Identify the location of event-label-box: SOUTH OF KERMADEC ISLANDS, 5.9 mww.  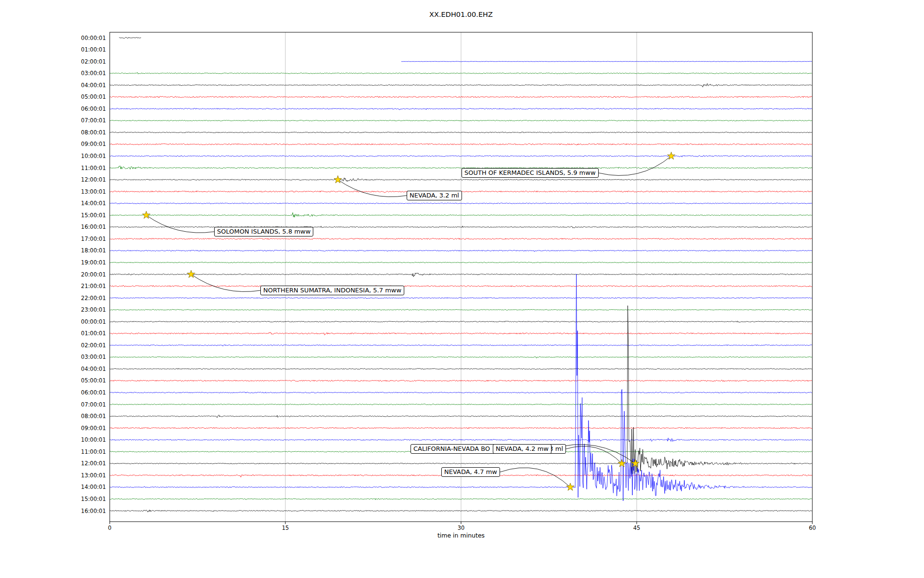
(530, 173).